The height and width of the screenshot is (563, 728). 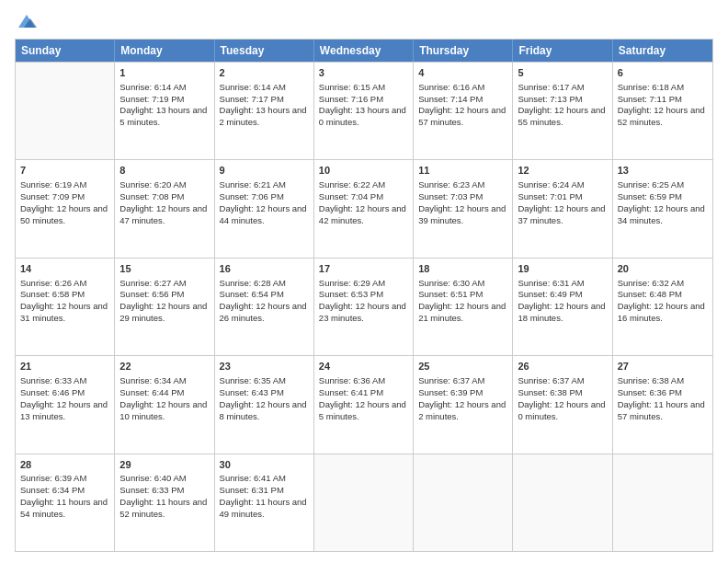 What do you see at coordinates (26, 21) in the screenshot?
I see `logo` at bounding box center [26, 21].